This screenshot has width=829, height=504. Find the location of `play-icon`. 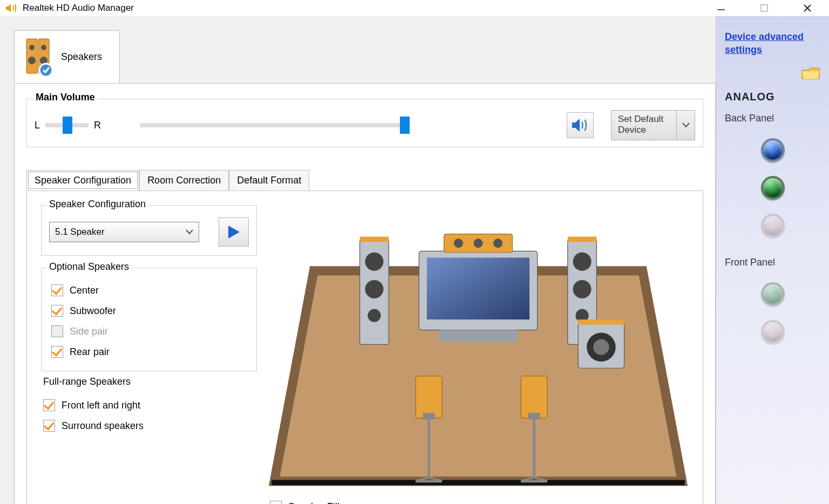

play-icon is located at coordinates (234, 232).